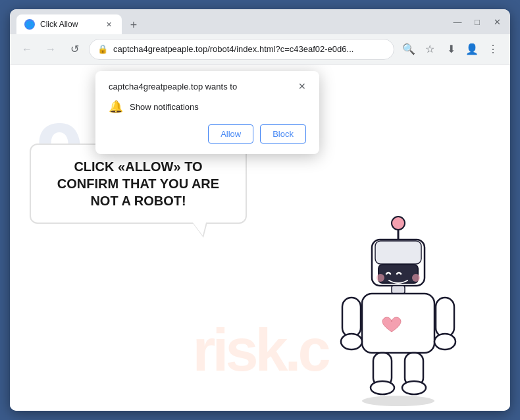  What do you see at coordinates (69, 24) in the screenshot?
I see `tab-title: Click Allow` at bounding box center [69, 24].